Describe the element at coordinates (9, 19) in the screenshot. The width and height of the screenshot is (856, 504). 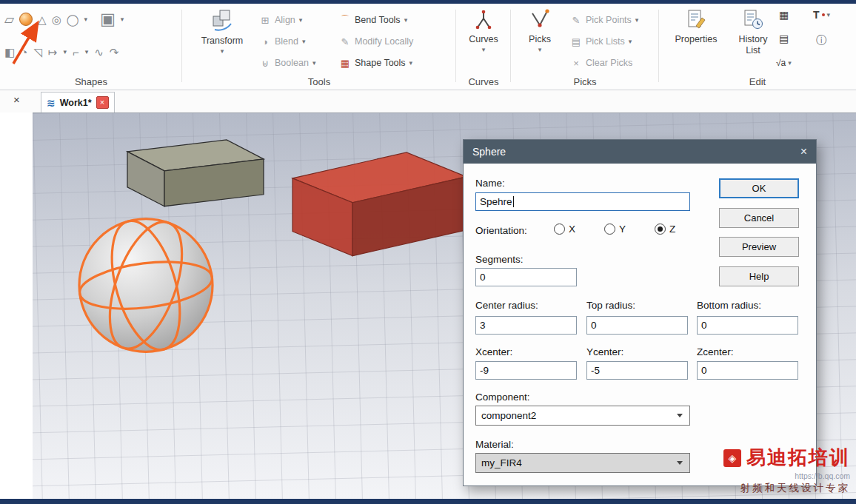
I see `box-shape-icon: ▱` at that location.